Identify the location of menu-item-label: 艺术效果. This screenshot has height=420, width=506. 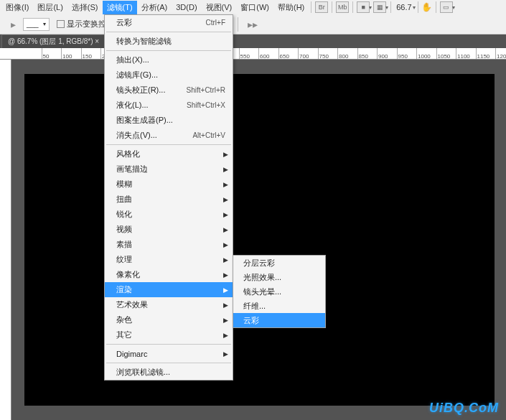
(132, 304).